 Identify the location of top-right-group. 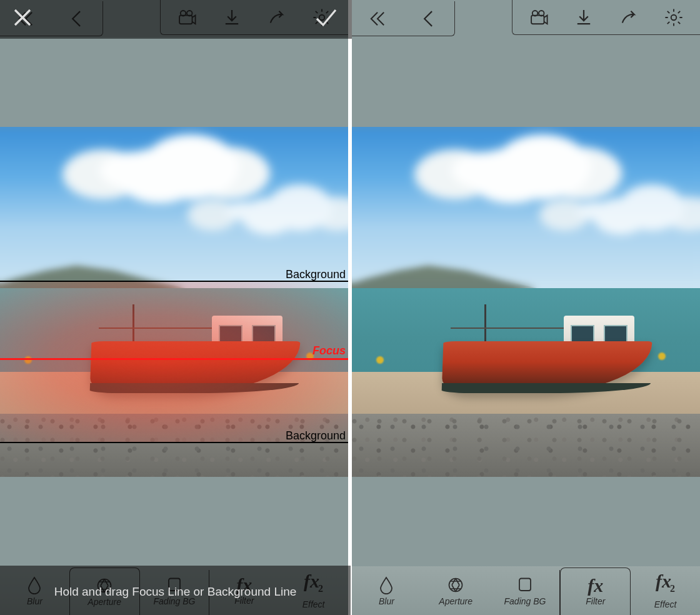
(606, 18).